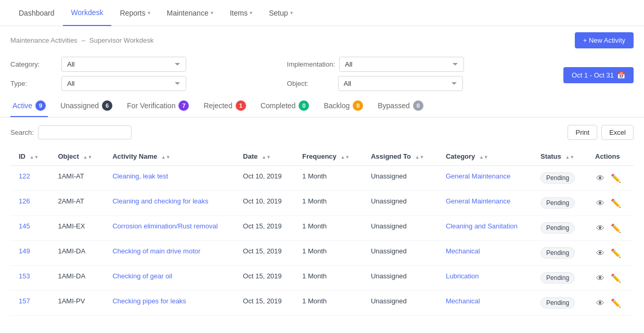 The height and width of the screenshot is (333, 644). I want to click on nav-item-items: Items ▾, so click(241, 13).